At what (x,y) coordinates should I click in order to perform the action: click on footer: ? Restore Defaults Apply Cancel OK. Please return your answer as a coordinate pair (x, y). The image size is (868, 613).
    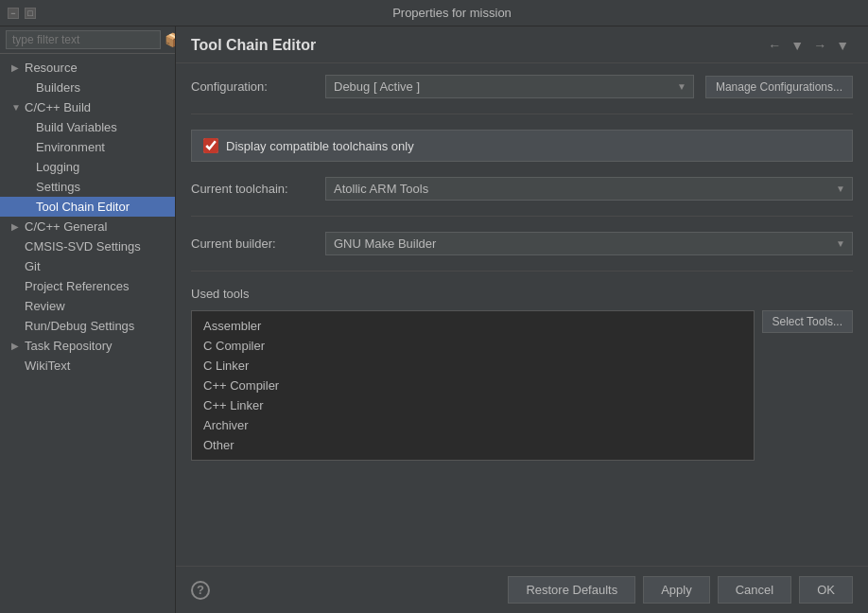
    Looking at the image, I should click on (522, 589).